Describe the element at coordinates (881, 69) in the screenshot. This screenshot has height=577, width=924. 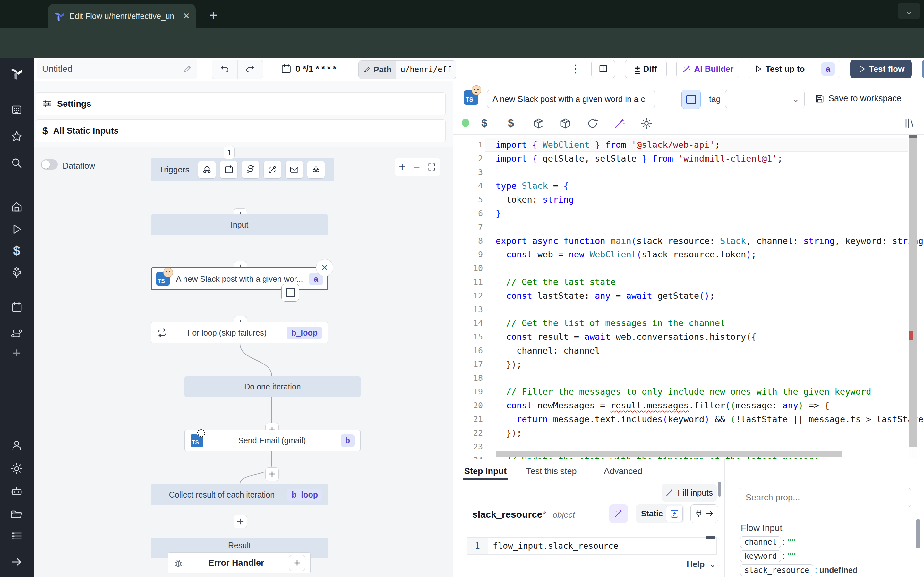
I see `test-flow-button: Test flow` at that location.